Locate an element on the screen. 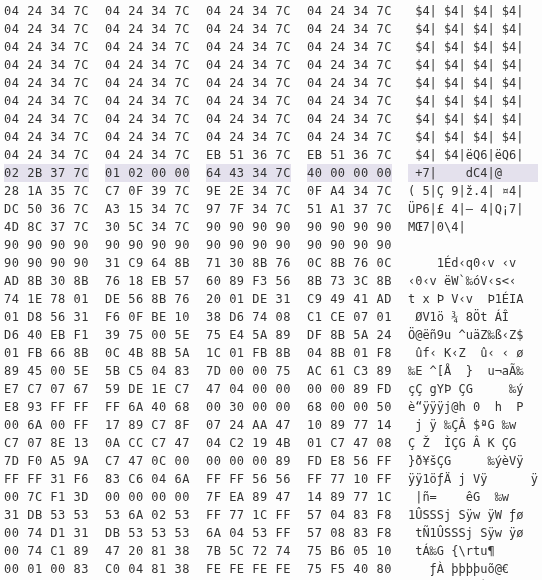  hex-cell: 5B C5 04 83 is located at coordinates (148, 371).